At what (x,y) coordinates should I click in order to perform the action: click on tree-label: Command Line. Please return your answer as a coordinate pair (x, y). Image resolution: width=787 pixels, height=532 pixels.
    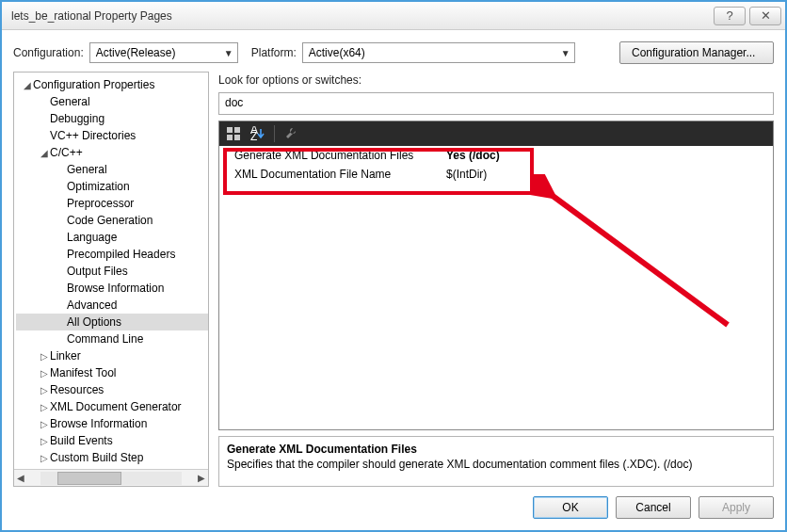
    Looking at the image, I should click on (105, 339).